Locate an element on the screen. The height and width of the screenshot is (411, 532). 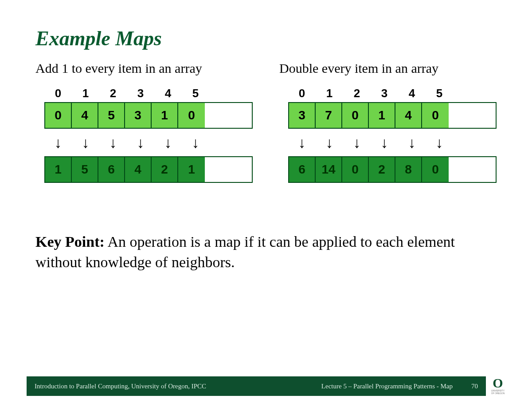
oregon-logo-subtext: UNIVERSITY OF OREGON is located at coordinates (498, 392).